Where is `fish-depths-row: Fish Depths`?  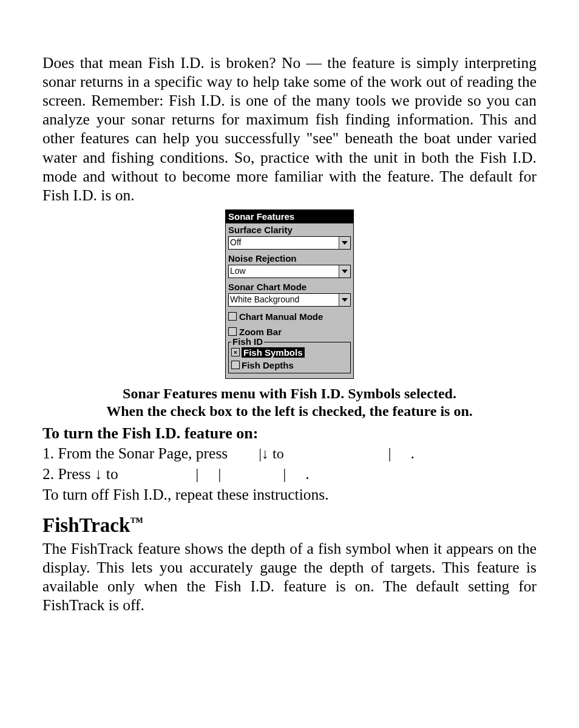
fish-depths-row: Fish Depths is located at coordinates (290, 366).